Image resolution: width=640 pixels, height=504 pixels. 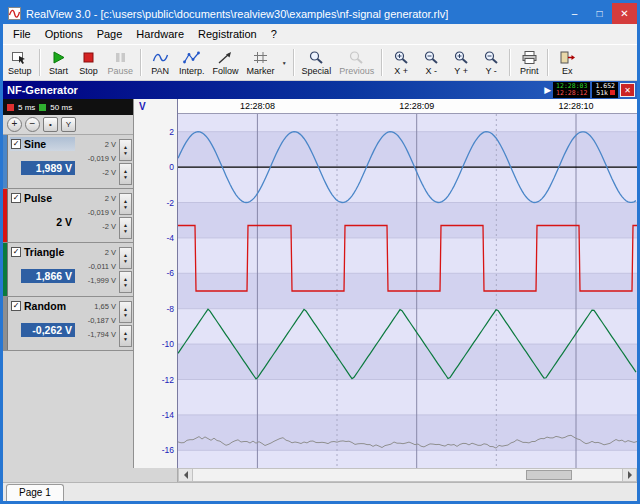 What do you see at coordinates (170, 309) in the screenshot?
I see `y-tick-label: -8` at bounding box center [170, 309].